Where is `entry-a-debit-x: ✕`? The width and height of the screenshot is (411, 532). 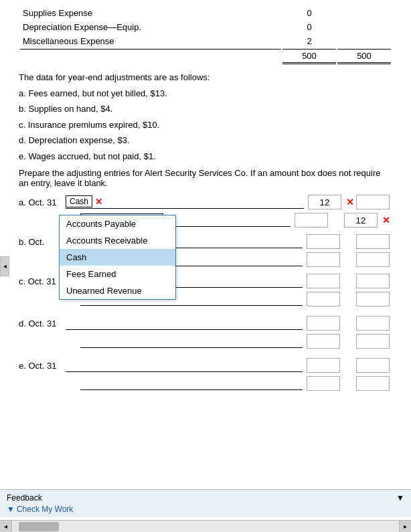 entry-a-debit-x: ✕ is located at coordinates (350, 202).